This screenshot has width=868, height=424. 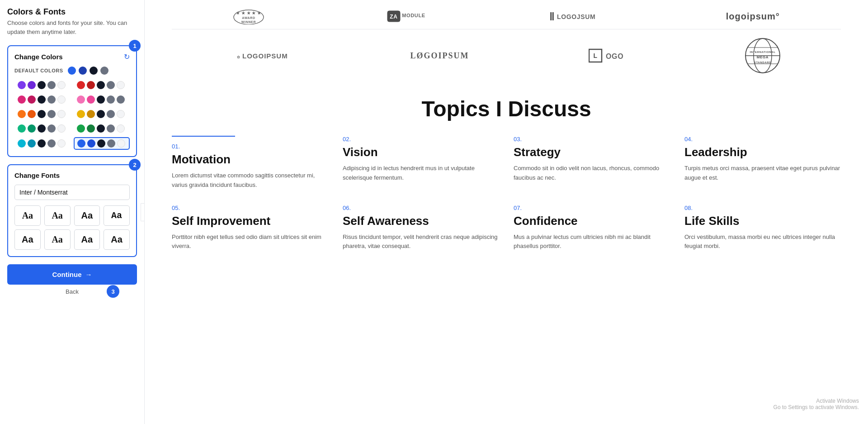 What do you see at coordinates (117, 240) in the screenshot?
I see `font-sample-8: Aa` at bounding box center [117, 240].